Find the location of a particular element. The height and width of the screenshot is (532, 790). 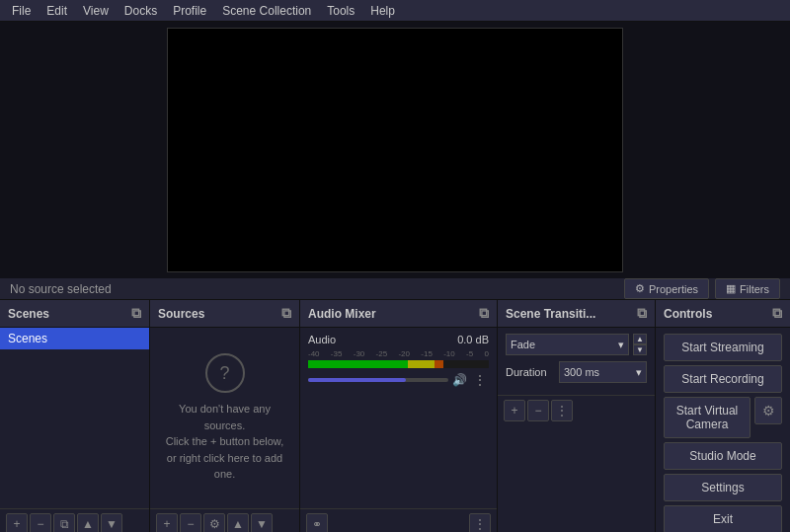

transition-down-btn: ▼ is located at coordinates (640, 349).